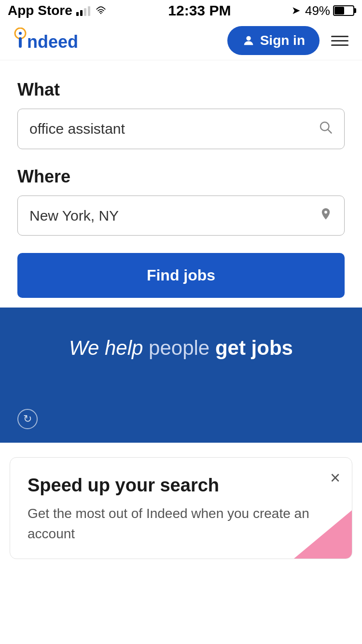 This screenshot has height=644, width=362. What do you see at coordinates (174, 216) in the screenshot?
I see `where-input` at bounding box center [174, 216].